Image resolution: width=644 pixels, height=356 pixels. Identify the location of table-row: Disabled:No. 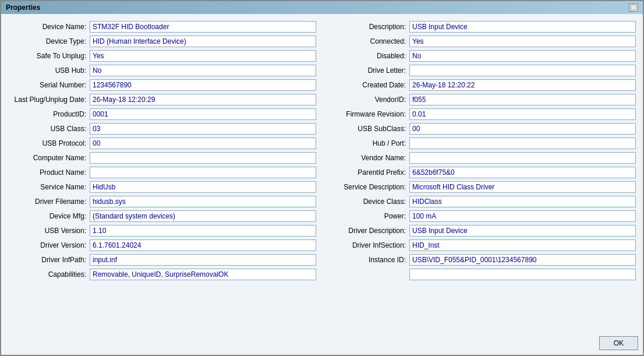
(482, 56).